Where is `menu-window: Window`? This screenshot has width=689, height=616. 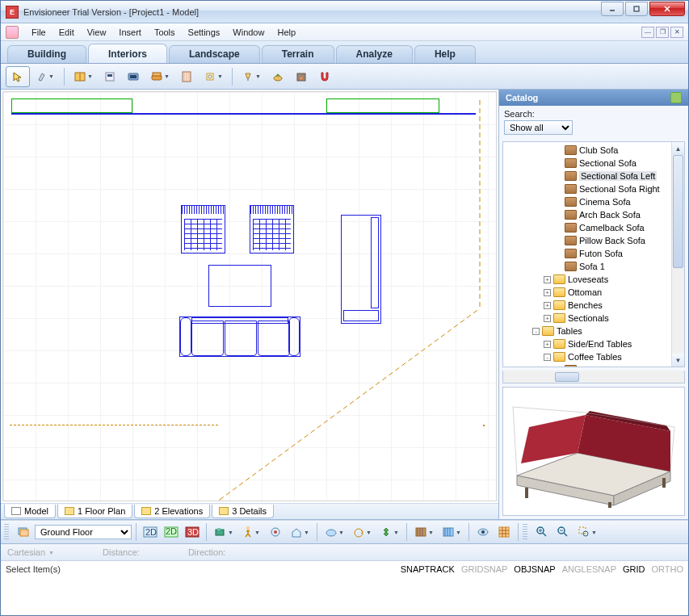 menu-window: Window is located at coordinates (249, 32).